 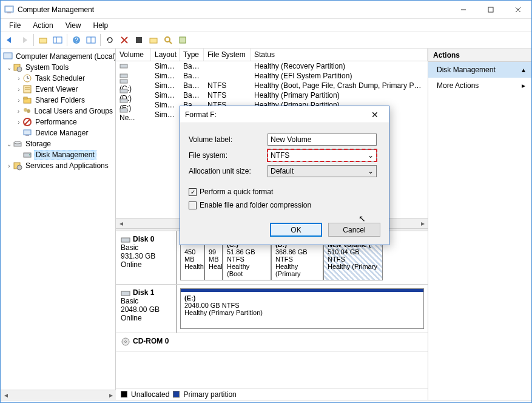 What do you see at coordinates (272, 76) in the screenshot?
I see `volume-row: SimpleBasicHealthy (EFI System Partition…` at bounding box center [272, 76].